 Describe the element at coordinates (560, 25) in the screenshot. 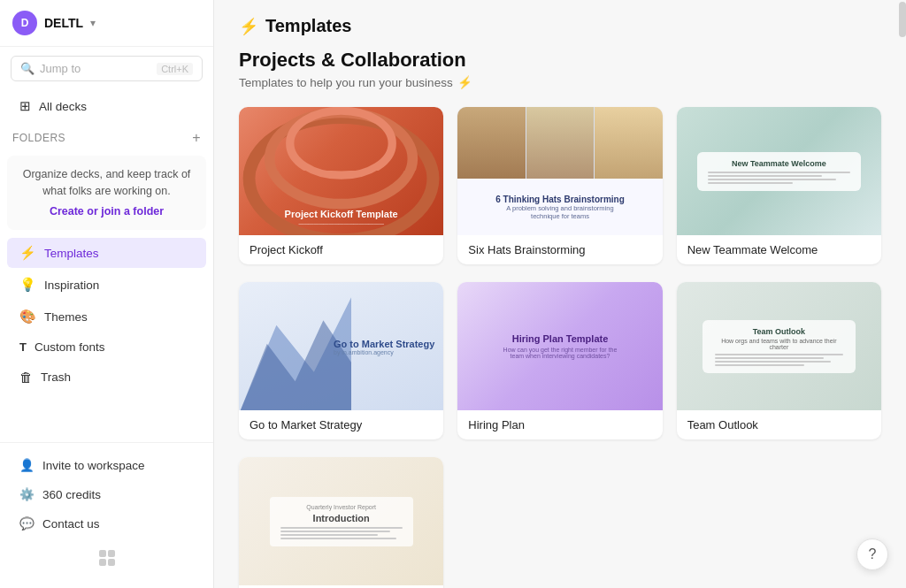

I see `page-header: ⚡ Templates` at that location.